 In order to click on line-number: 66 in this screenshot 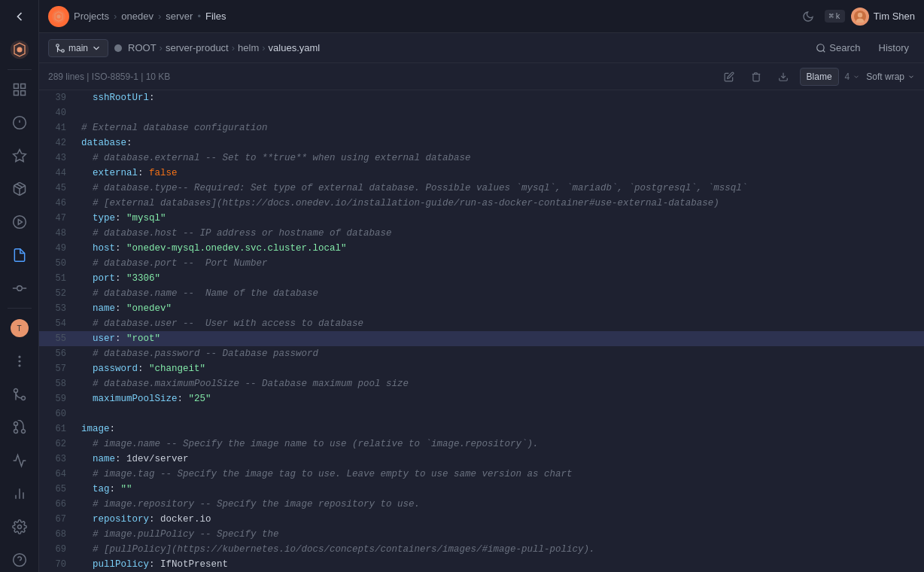, I will do `click(57, 504)`.